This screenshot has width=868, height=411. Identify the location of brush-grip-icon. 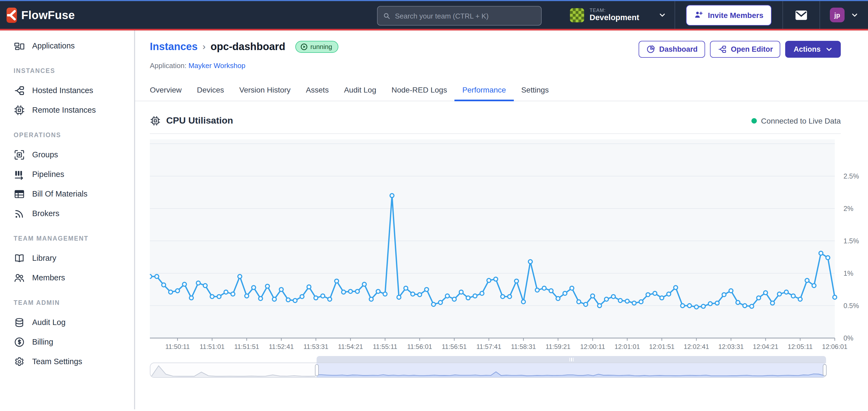
(571, 359).